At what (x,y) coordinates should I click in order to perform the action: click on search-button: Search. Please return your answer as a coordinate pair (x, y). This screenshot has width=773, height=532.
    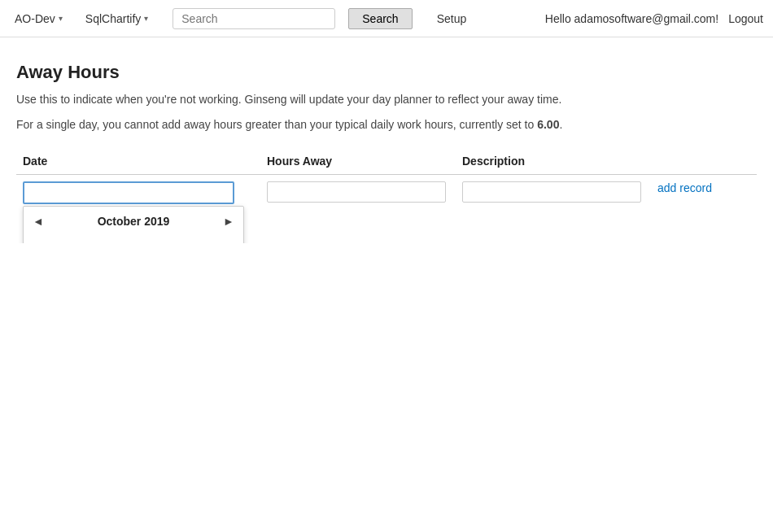
    Looking at the image, I should click on (380, 19).